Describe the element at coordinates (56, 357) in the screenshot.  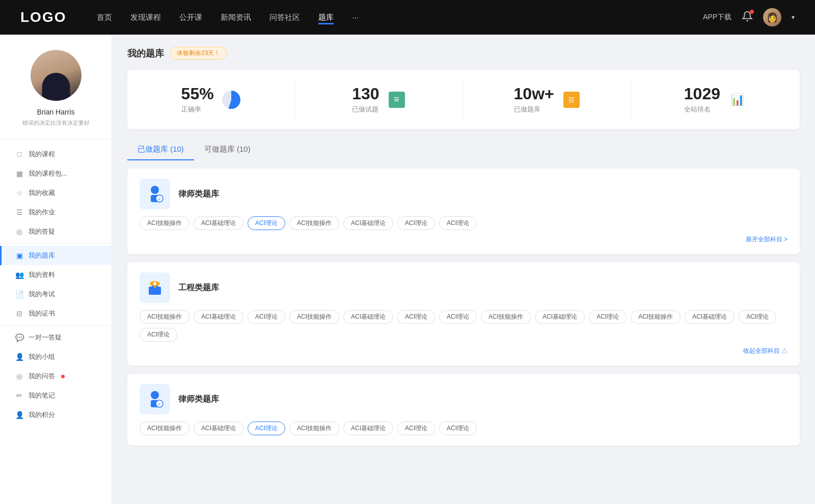
I see `sidebar-item-my-group: 👤 我的小组` at that location.